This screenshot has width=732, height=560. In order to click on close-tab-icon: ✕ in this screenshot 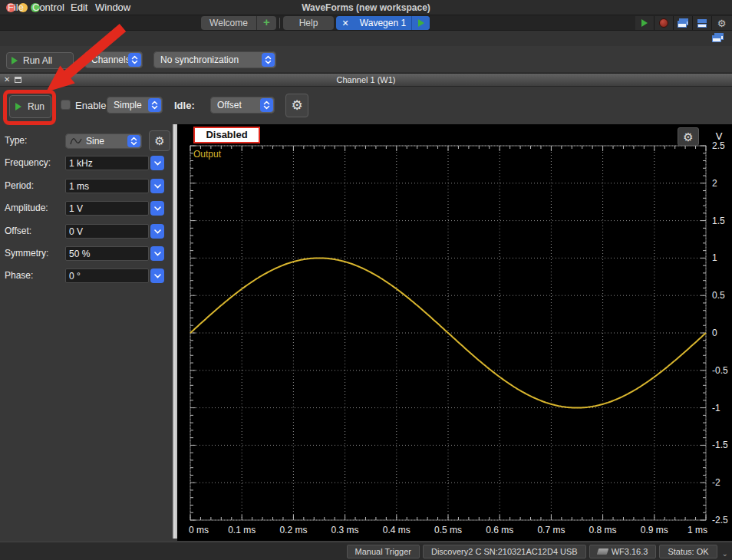, I will do `click(345, 23)`.